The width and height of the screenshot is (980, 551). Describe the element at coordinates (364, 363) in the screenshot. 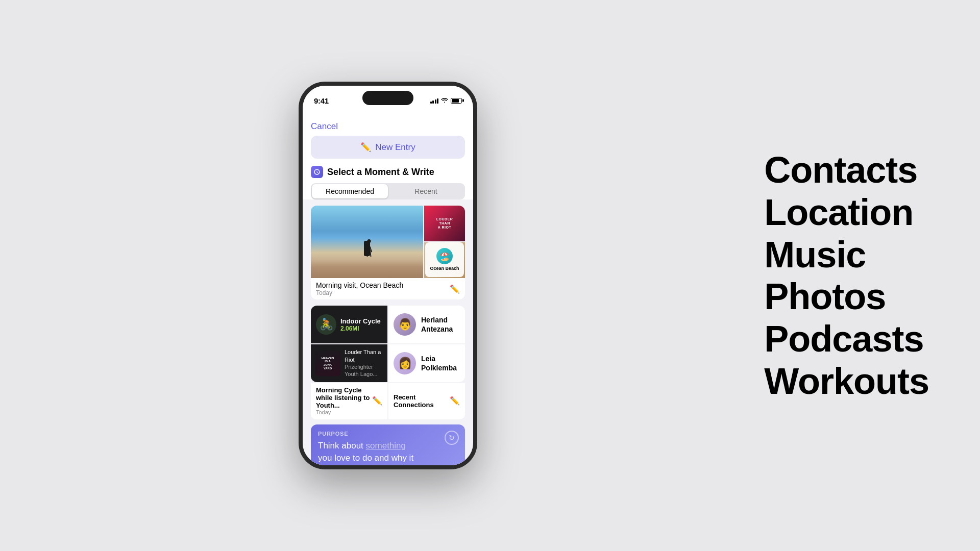

I see `podcast-info: Louder Than a Riot Prizefighter Youth La…` at that location.